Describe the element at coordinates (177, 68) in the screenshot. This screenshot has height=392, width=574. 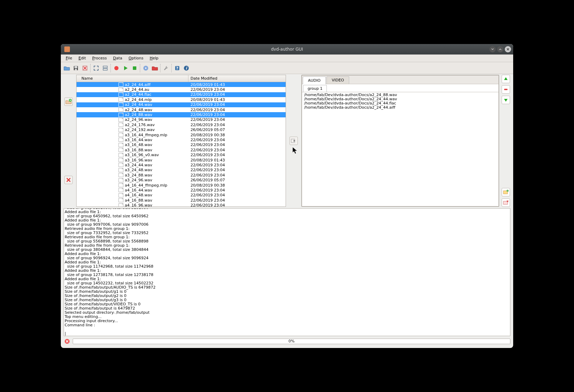
I see `help-icon: ?` at that location.